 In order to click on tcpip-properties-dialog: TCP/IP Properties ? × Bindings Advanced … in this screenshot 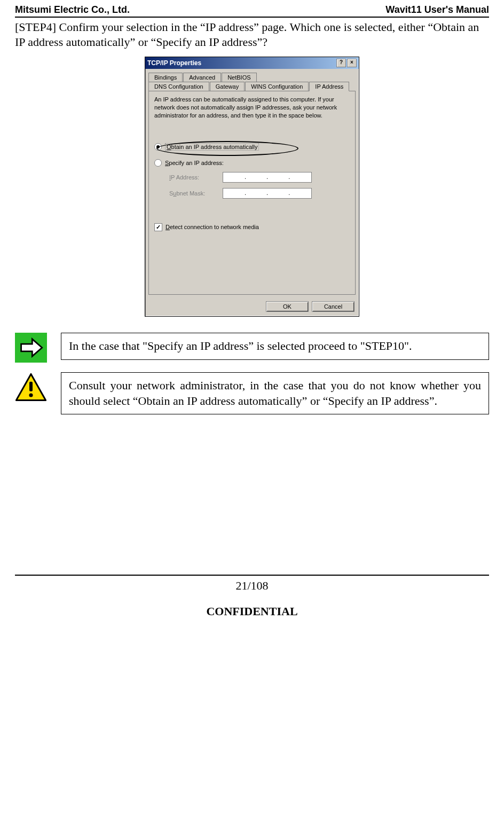, I will do `click(252, 187)`.